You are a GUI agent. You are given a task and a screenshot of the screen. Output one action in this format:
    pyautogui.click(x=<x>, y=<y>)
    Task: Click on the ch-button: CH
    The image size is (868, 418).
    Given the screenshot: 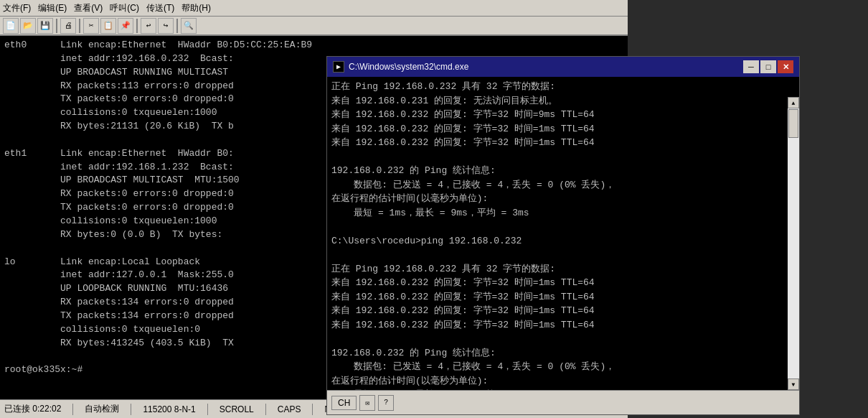 What is the action you would take?
    pyautogui.click(x=344, y=403)
    